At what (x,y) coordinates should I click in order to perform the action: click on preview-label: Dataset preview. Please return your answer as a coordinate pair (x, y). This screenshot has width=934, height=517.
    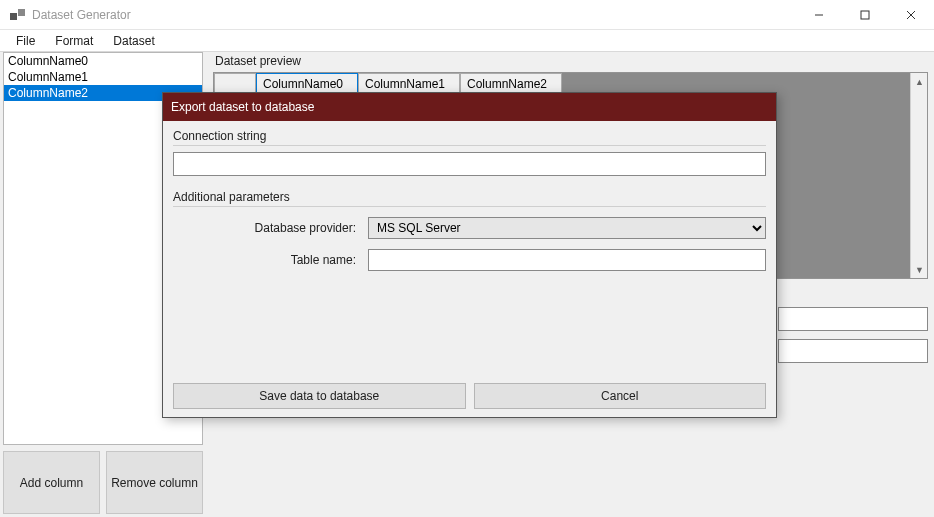
    Looking at the image, I should click on (570, 62).